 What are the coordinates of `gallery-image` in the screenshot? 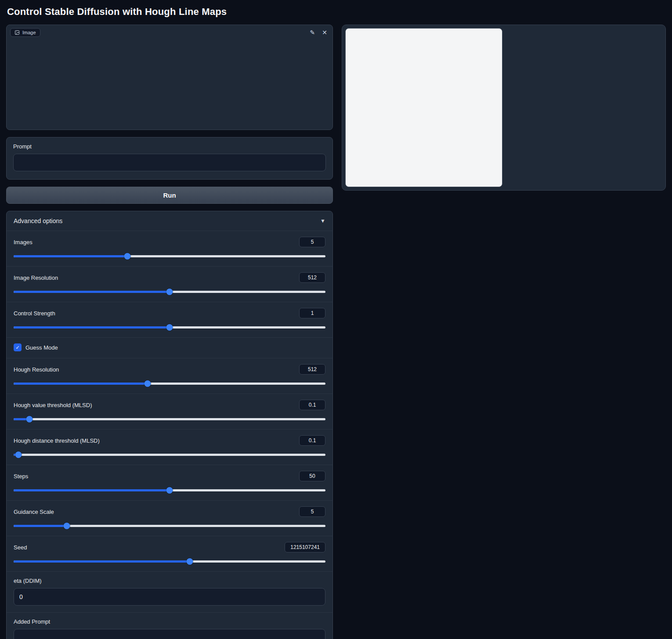 It's located at (423, 108).